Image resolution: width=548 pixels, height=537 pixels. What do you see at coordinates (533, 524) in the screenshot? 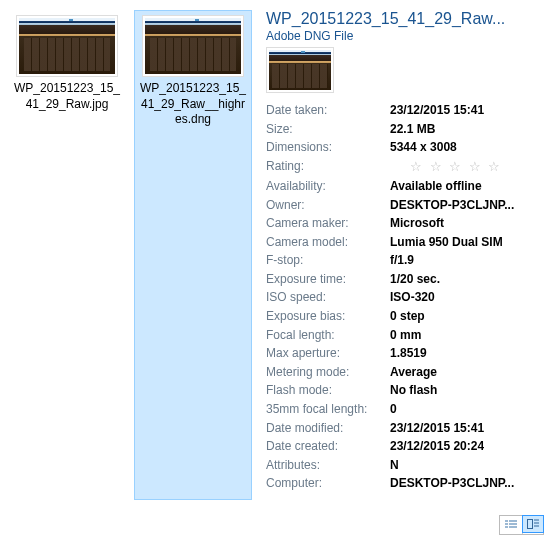
I see `view-thumbnails-button` at bounding box center [533, 524].